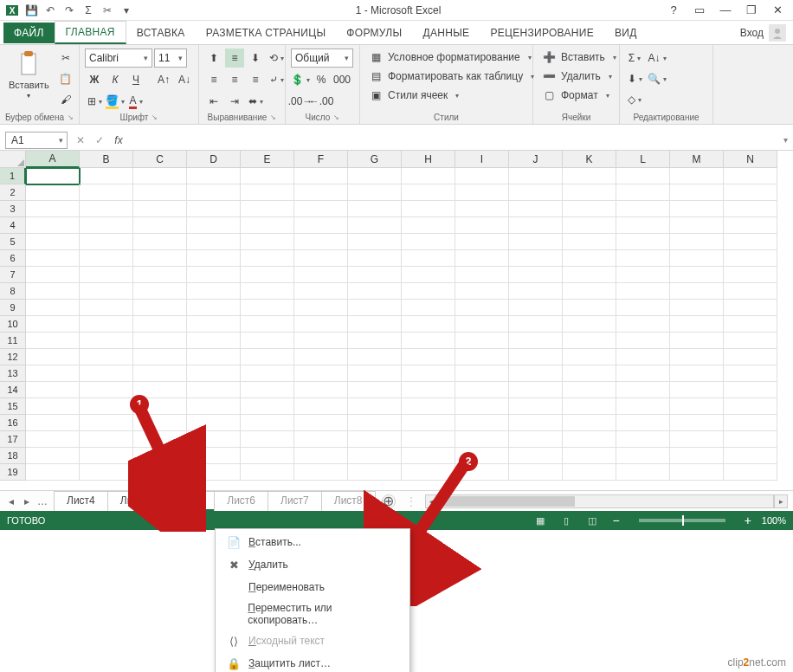 This screenshot has width=793, height=672. Describe the element at coordinates (161, 33) in the screenshot. I see `tab-insert: ВСТАВКА` at that location.